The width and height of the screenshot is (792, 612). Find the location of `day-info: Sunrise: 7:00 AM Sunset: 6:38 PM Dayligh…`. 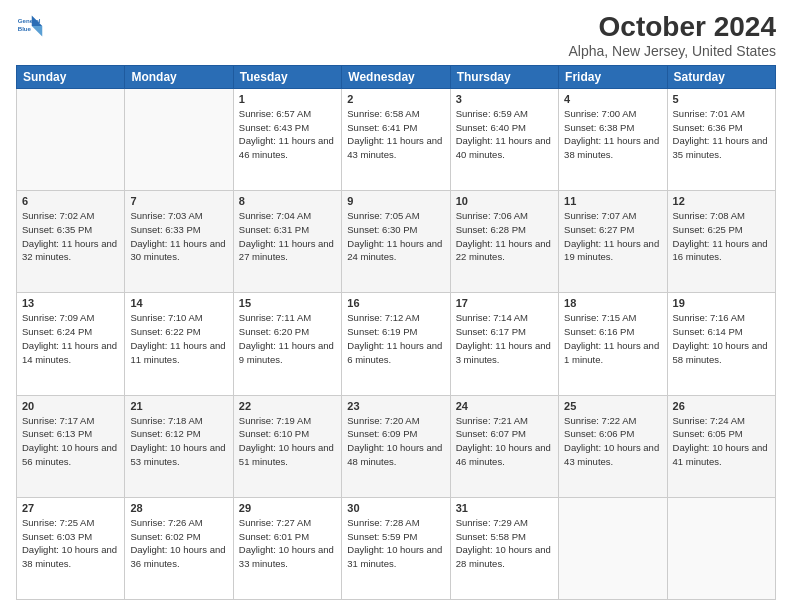

day-info: Sunrise: 7:00 AM Sunset: 6:38 PM Dayligh… is located at coordinates (612, 134).